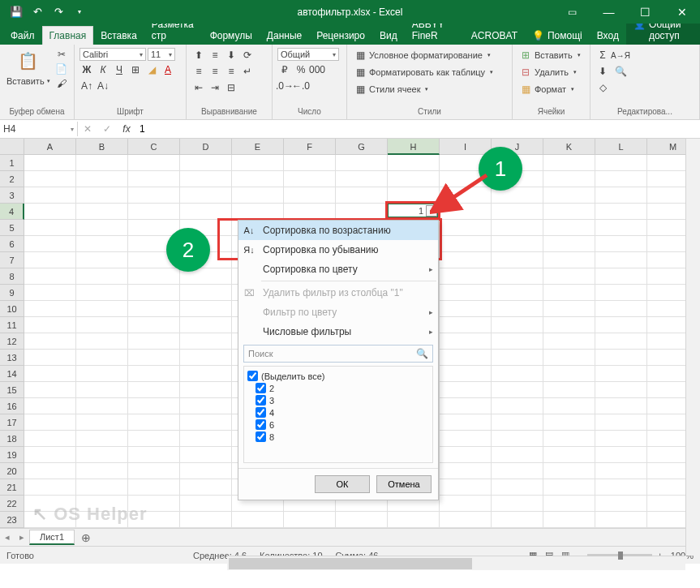  Describe the element at coordinates (310, 147) in the screenshot. I see `column-header: F` at that location.